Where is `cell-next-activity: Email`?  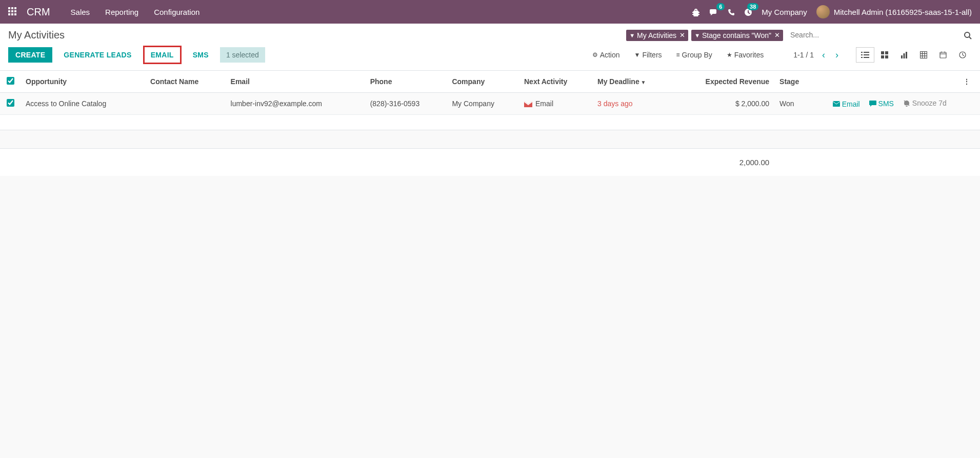 cell-next-activity: Email is located at coordinates (556, 104).